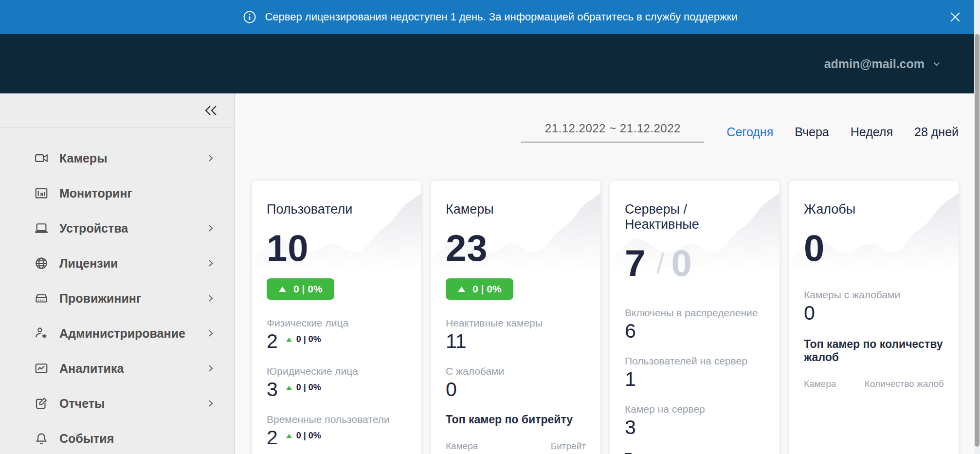 This screenshot has height=454, width=980. What do you see at coordinates (490, 64) in the screenshot?
I see `top-header: admin@mail.com` at bounding box center [490, 64].